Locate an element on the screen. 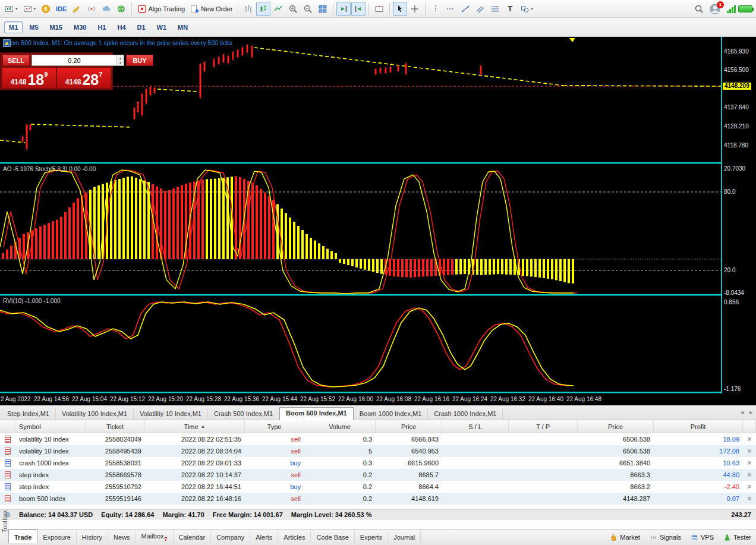 This screenshot has height=545, width=756. zoom-in-button is located at coordinates (293, 9).